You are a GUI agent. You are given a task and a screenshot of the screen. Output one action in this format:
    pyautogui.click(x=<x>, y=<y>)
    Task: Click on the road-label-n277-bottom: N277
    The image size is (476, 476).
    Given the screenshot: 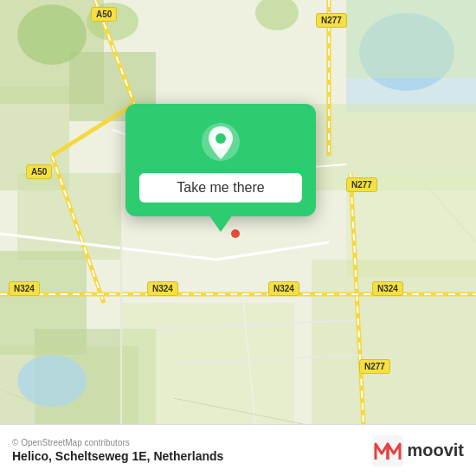 What is the action you would take?
    pyautogui.click(x=375, y=367)
    